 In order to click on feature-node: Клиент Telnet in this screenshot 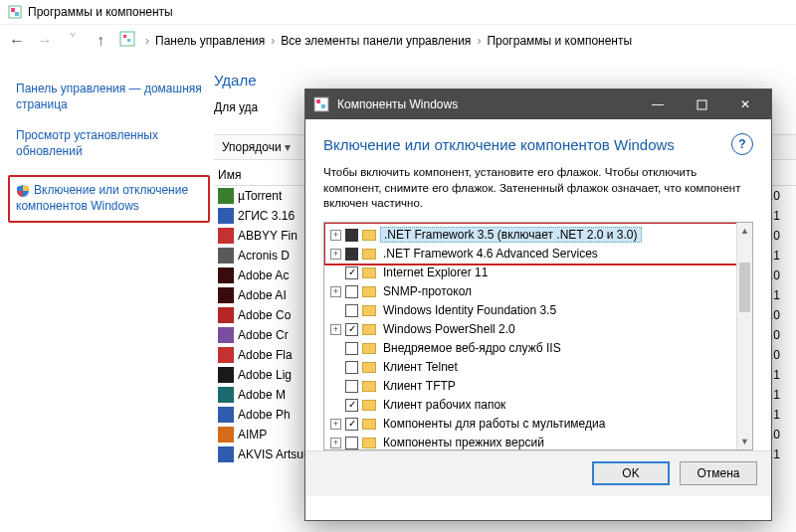, I will do `click(538, 368)`.